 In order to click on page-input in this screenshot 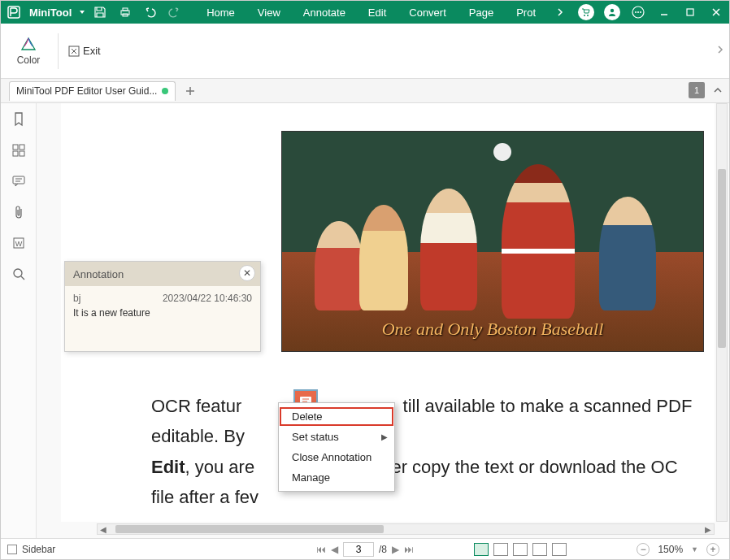, I will do `click(358, 549)`.